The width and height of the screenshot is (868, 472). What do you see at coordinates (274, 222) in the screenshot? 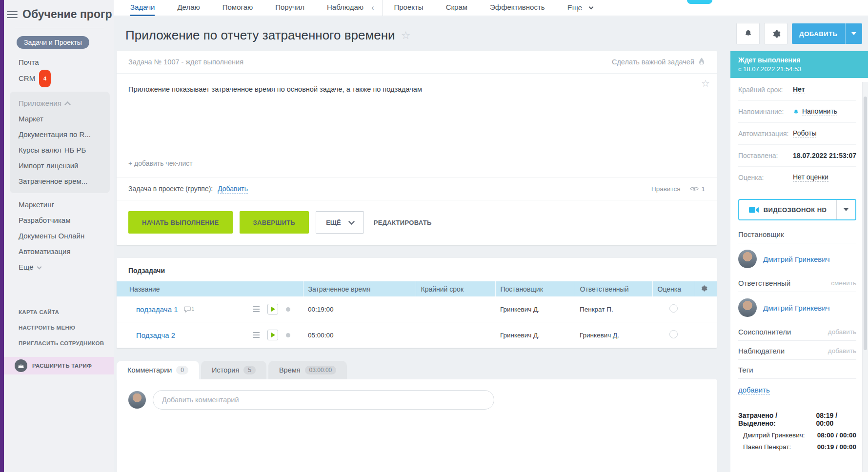
I see `finish-task-button: ЗАВЕРШИТЬ` at bounding box center [274, 222].